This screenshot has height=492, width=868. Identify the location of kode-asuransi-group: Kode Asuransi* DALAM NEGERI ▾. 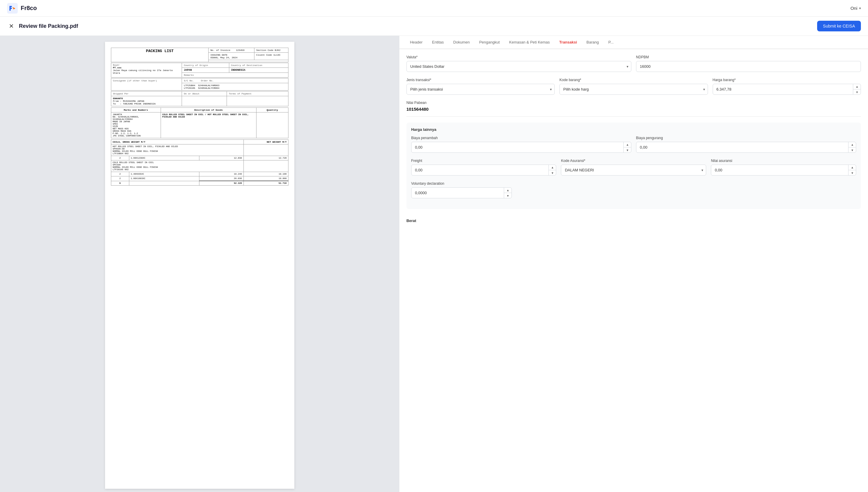
(633, 167).